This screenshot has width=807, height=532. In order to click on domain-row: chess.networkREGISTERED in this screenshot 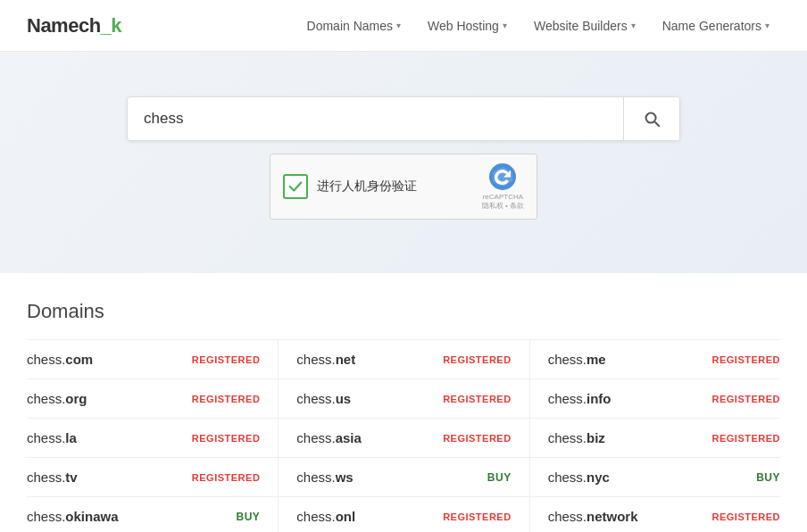, I will do `click(655, 514)`.